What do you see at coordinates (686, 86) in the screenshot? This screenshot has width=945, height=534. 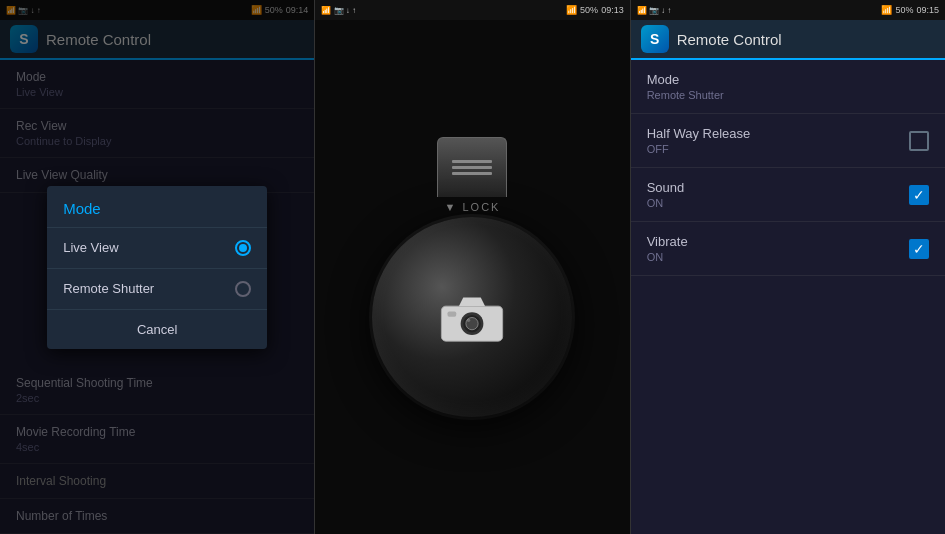 I see `settings-row-mode-text: Mode Remote Shutter` at bounding box center [686, 86].